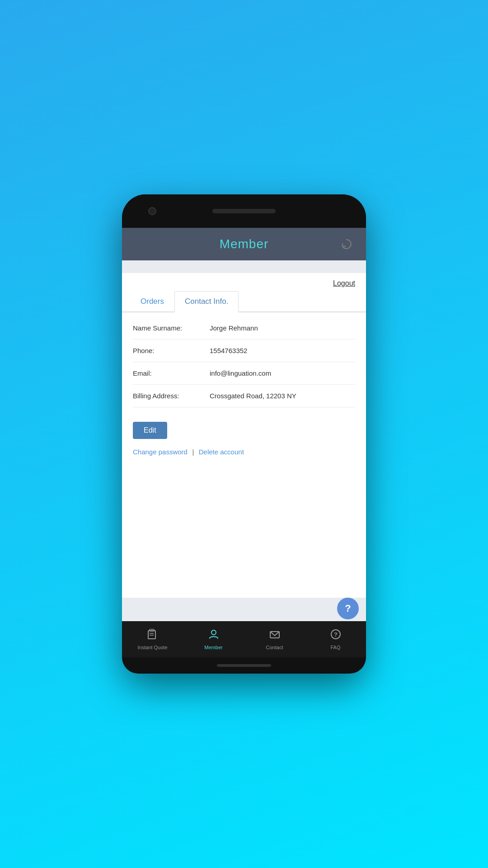 The height and width of the screenshot is (868, 488). What do you see at coordinates (171, 351) in the screenshot?
I see `field-label-phone: Phone:` at bounding box center [171, 351].